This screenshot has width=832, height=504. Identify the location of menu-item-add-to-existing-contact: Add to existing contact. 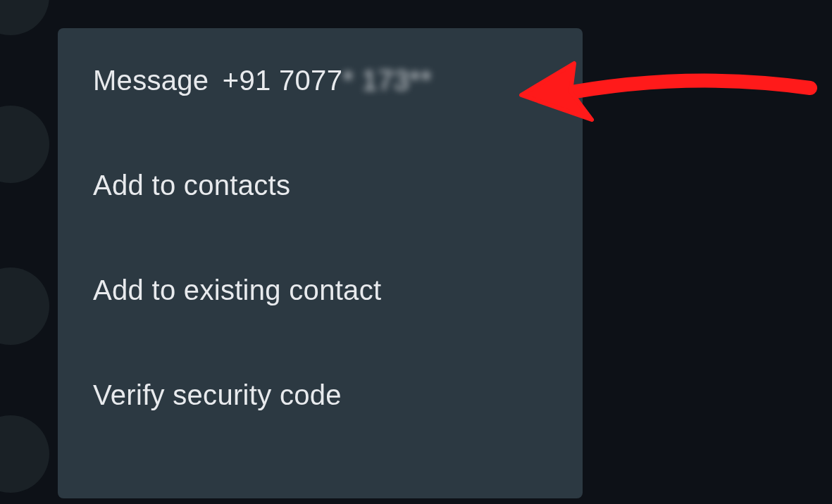
(320, 290).